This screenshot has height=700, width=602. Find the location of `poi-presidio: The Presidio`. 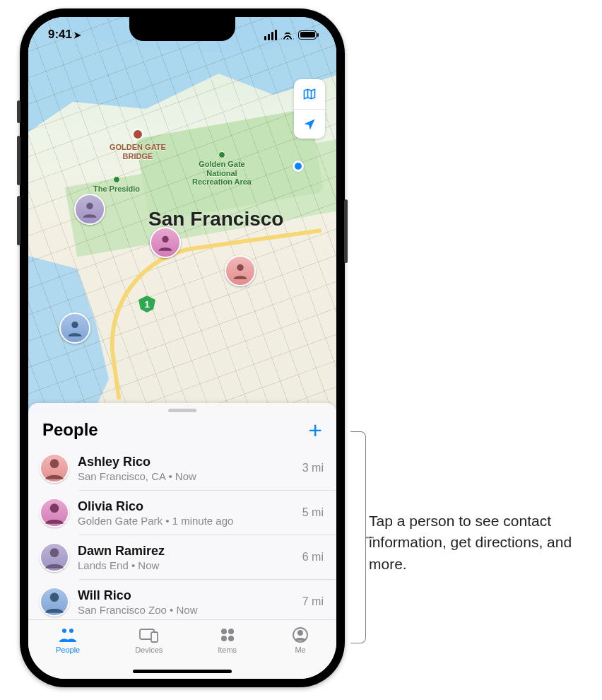

poi-presidio: The Presidio is located at coordinates (117, 185).